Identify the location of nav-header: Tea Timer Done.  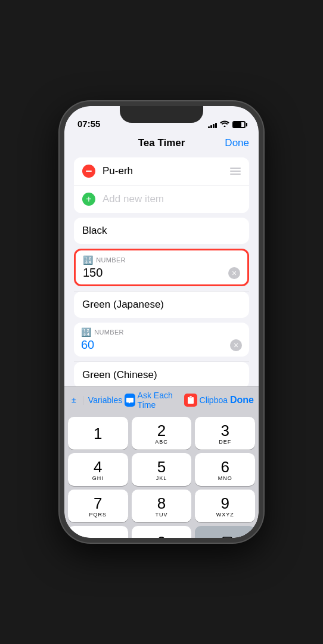
(162, 144).